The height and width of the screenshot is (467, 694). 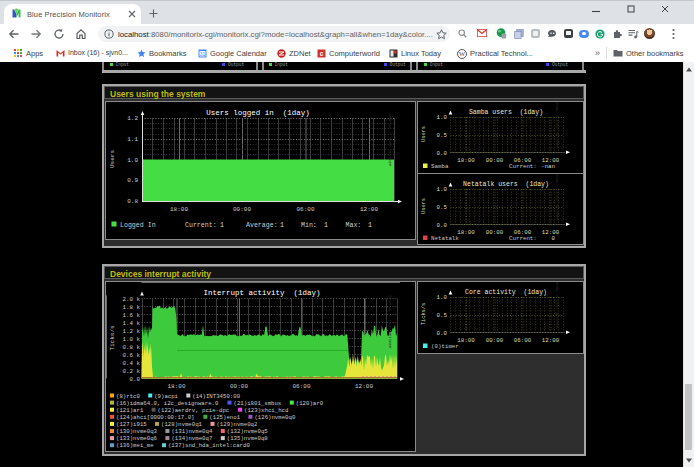 What do you see at coordinates (137, 432) in the screenshot?
I see `svg-text: (130)nvme0q3` at bounding box center [137, 432].